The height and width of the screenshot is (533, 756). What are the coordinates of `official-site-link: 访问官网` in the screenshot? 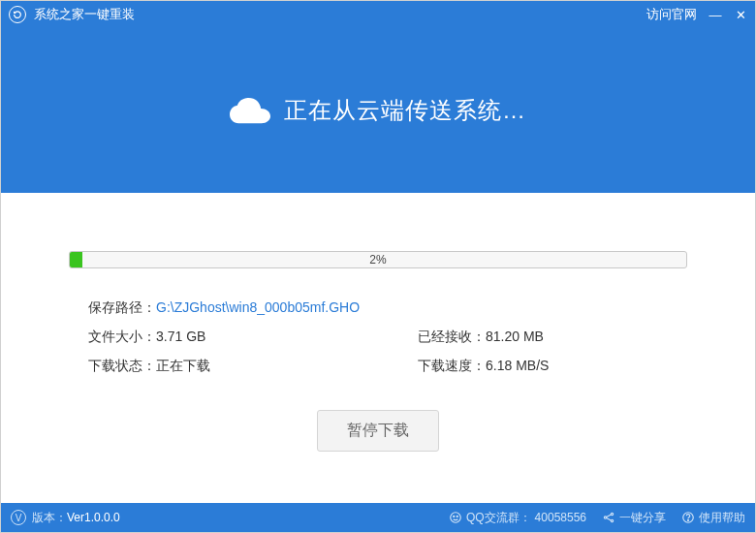 It's located at (672, 15).